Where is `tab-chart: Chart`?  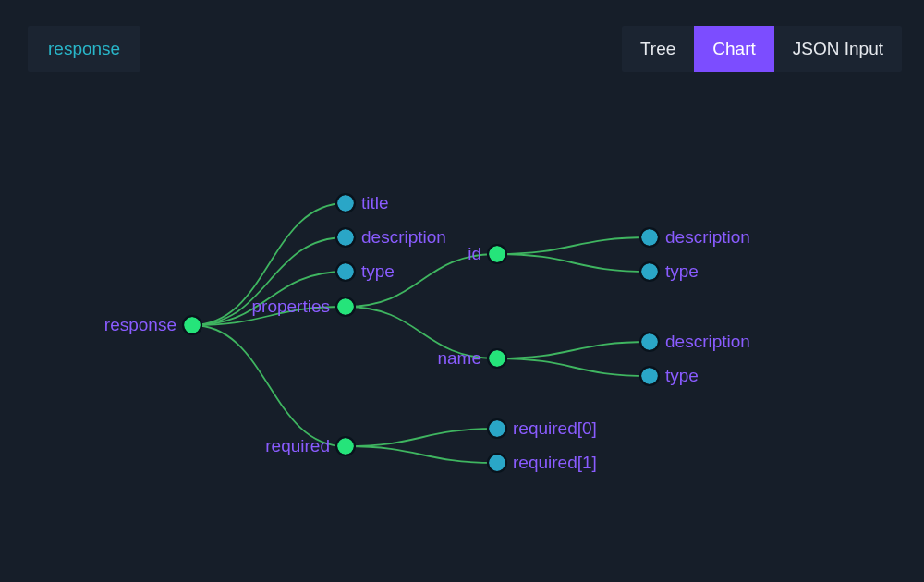
tab-chart: Chart is located at coordinates (734, 49).